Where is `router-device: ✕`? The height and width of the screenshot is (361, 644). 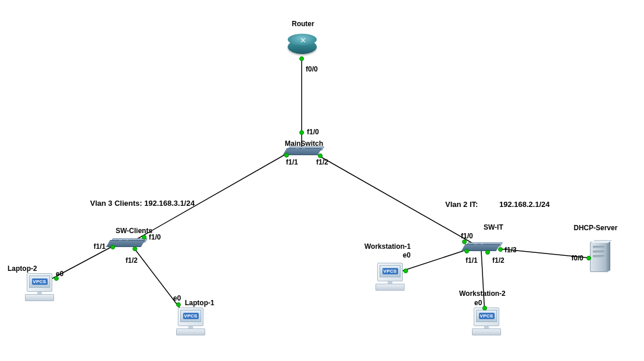 router-device: ✕ is located at coordinates (302, 47).